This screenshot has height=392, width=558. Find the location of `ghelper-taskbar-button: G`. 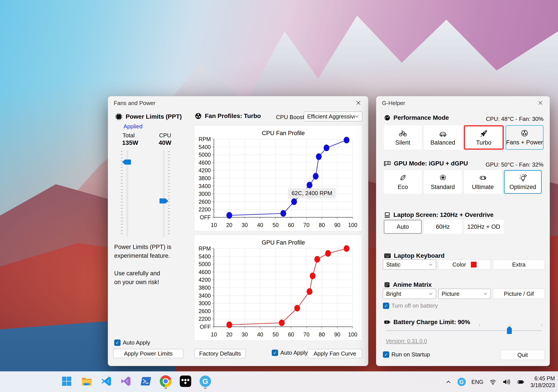

ghelper-taskbar-button: G is located at coordinates (205, 381).